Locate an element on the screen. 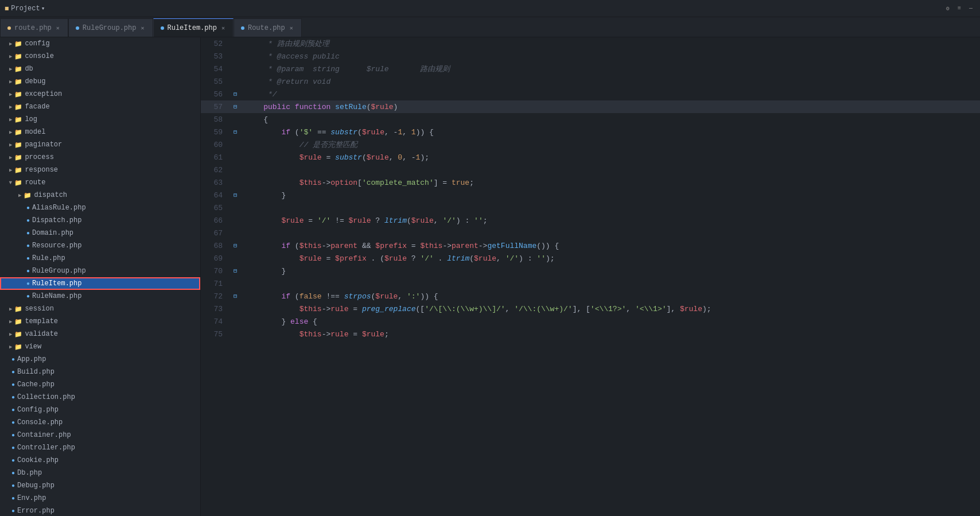  sidebar-item-rulename: ● RuleName.php is located at coordinates (100, 296).